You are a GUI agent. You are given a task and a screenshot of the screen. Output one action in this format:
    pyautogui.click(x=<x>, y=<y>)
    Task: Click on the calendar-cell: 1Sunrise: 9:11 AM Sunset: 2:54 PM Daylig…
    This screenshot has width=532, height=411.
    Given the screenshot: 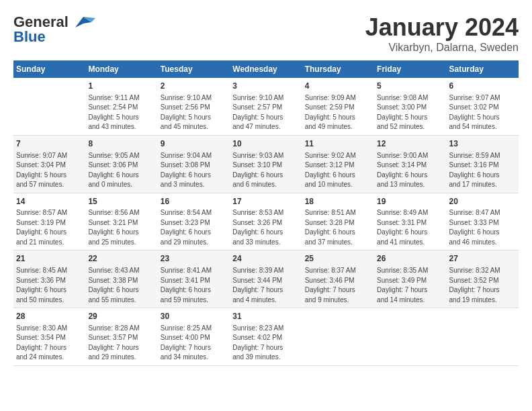 What is the action you would take?
    pyautogui.click(x=121, y=106)
    